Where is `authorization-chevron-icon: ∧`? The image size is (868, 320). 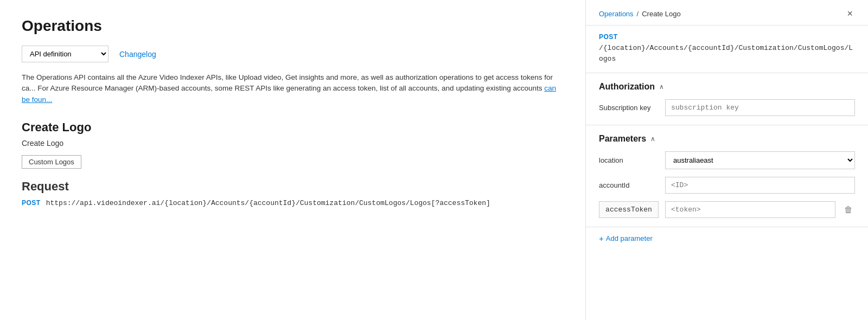
authorization-chevron-icon: ∧ is located at coordinates (662, 87).